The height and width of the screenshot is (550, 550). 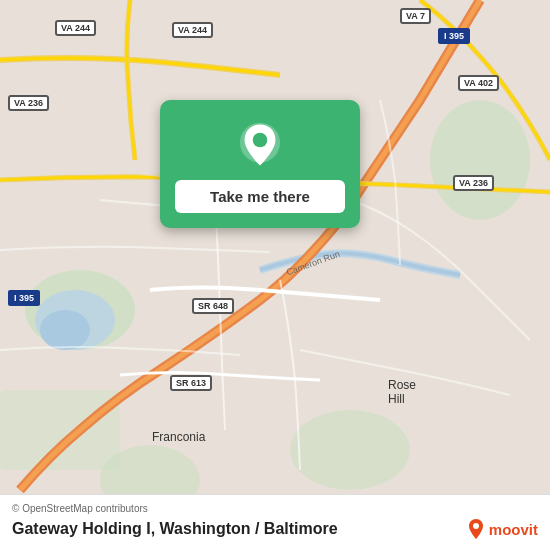 What do you see at coordinates (476, 529) in the screenshot?
I see `moovit-pin-icon` at bounding box center [476, 529].